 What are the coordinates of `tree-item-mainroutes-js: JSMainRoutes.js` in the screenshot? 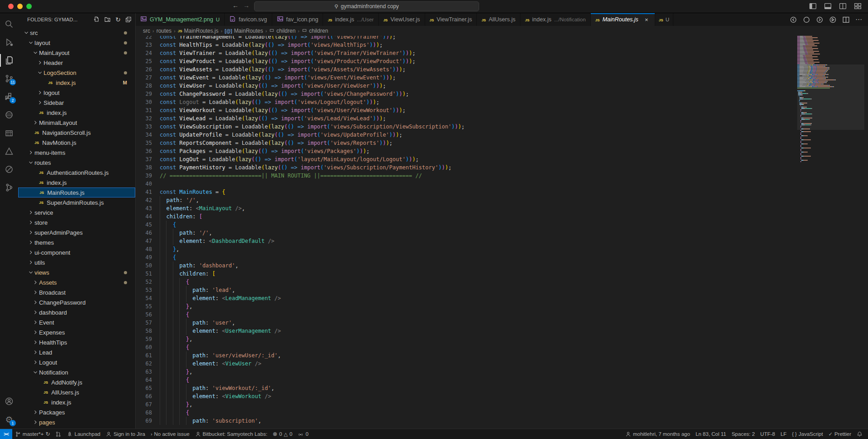 It's located at (77, 192).